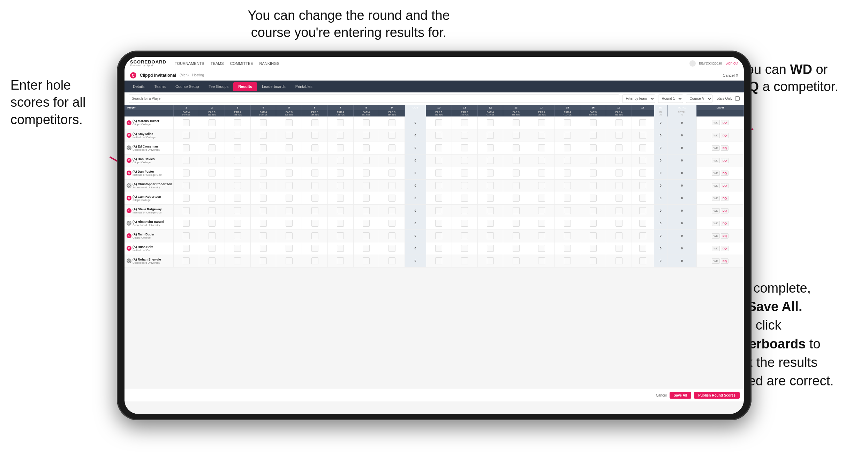  What do you see at coordinates (725, 148) in the screenshot?
I see `dq-button-2: DQ` at bounding box center [725, 148].